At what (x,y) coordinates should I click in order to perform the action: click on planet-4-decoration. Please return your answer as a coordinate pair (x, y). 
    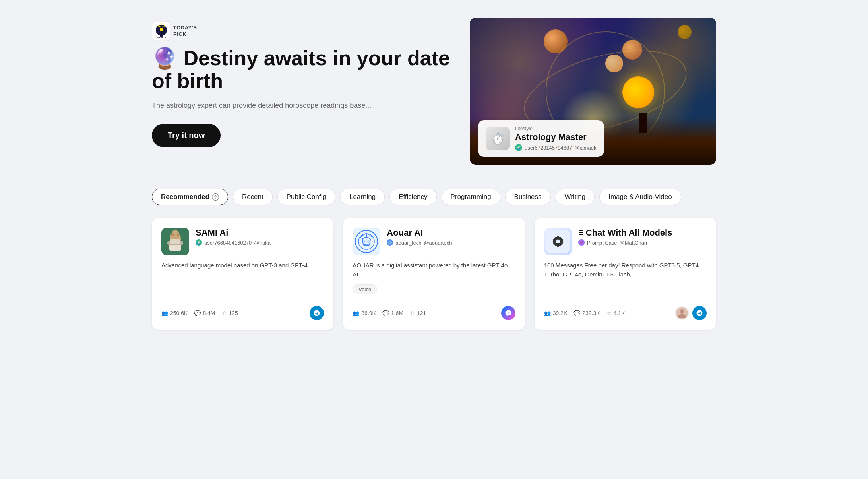
    Looking at the image, I should click on (684, 32).